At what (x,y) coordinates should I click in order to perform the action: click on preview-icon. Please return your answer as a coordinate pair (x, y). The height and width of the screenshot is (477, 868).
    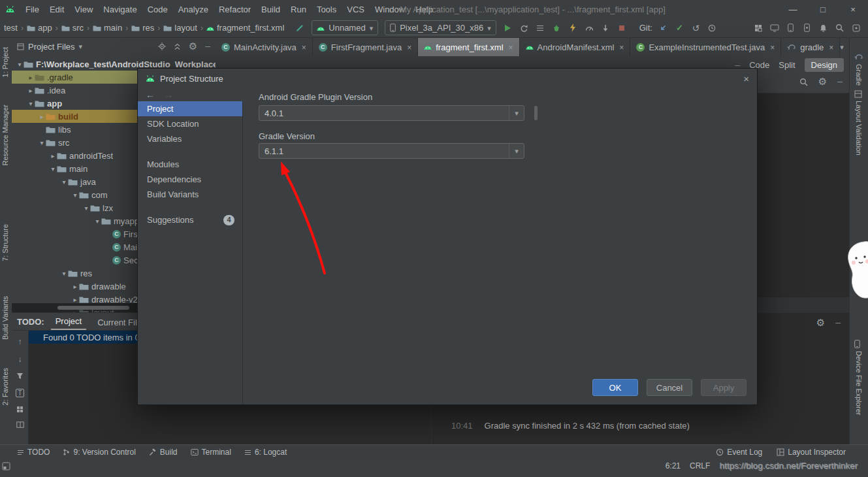
    Looking at the image, I should click on (20, 425).